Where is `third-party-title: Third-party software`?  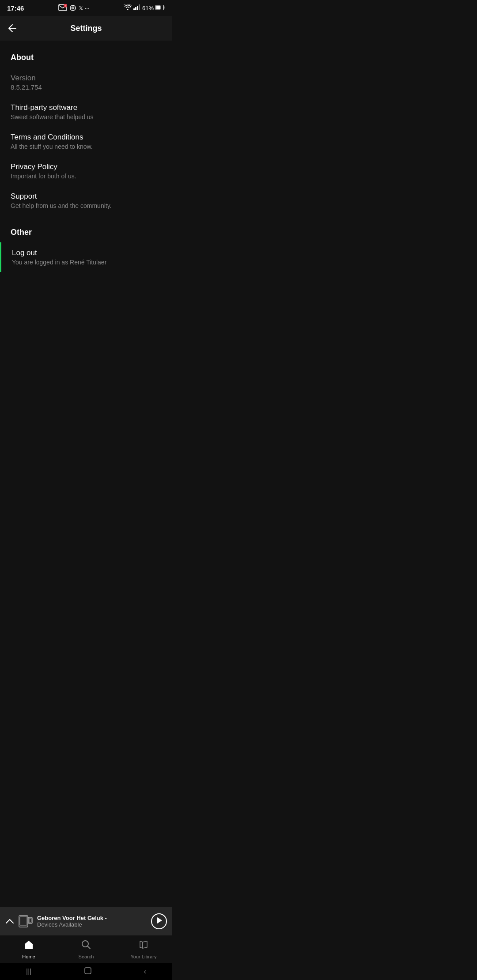
third-party-title: Third-party software is located at coordinates (86, 108).